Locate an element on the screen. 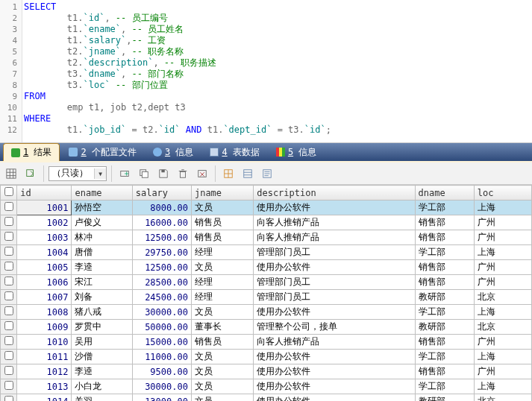 The height and width of the screenshot is (401, 532). cell-id: 1014 is located at coordinates (45, 398).